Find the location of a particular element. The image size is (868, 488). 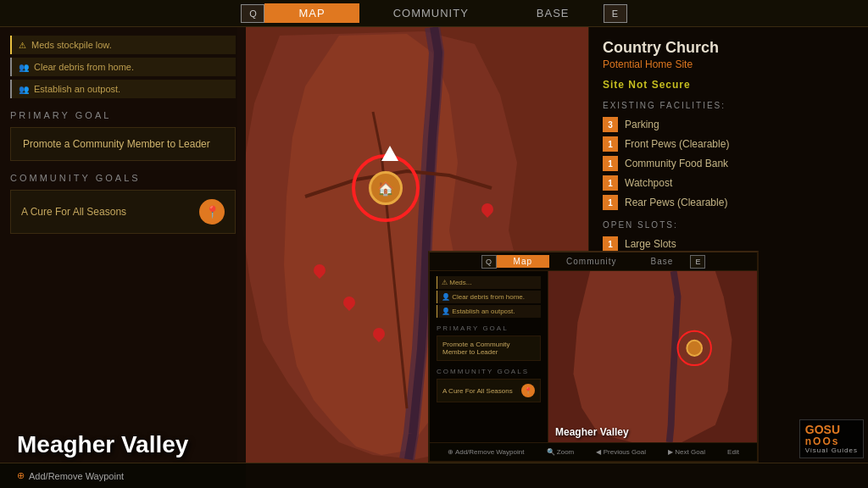

facility-badge-rear-pews: 1 is located at coordinates (610, 202).